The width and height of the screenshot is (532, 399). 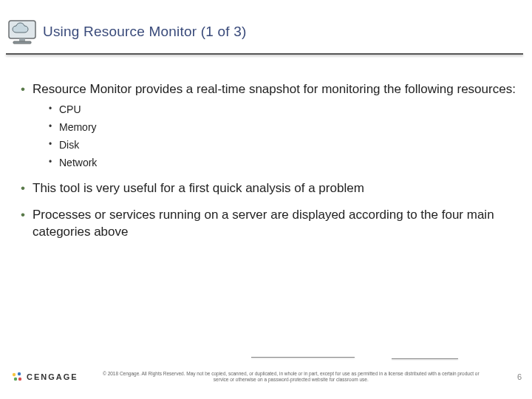 What do you see at coordinates (274, 89) in the screenshot?
I see `bullet-text: Resource Monitor provides a real-time sn…` at bounding box center [274, 89].